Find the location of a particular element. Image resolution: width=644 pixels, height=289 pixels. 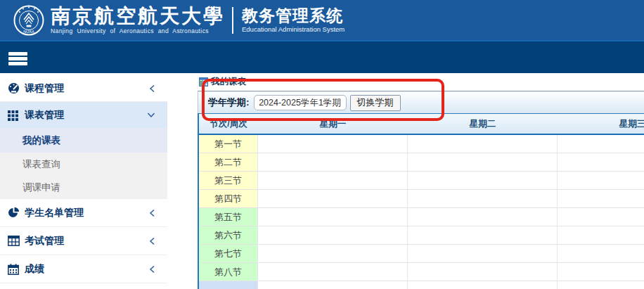

period-label: 第一节 is located at coordinates (228, 143).